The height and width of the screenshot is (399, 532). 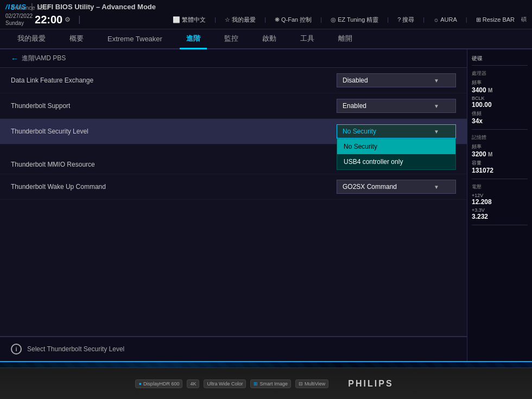 What do you see at coordinates (396, 106) in the screenshot?
I see `dropdown-tb-support: Enabled ▼` at bounding box center [396, 106].